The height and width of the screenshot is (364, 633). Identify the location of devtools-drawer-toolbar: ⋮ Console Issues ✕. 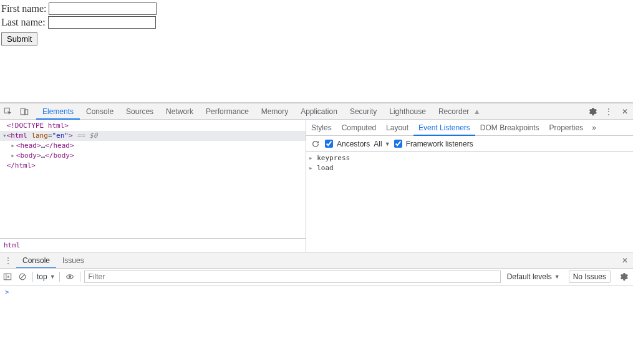
(317, 260).